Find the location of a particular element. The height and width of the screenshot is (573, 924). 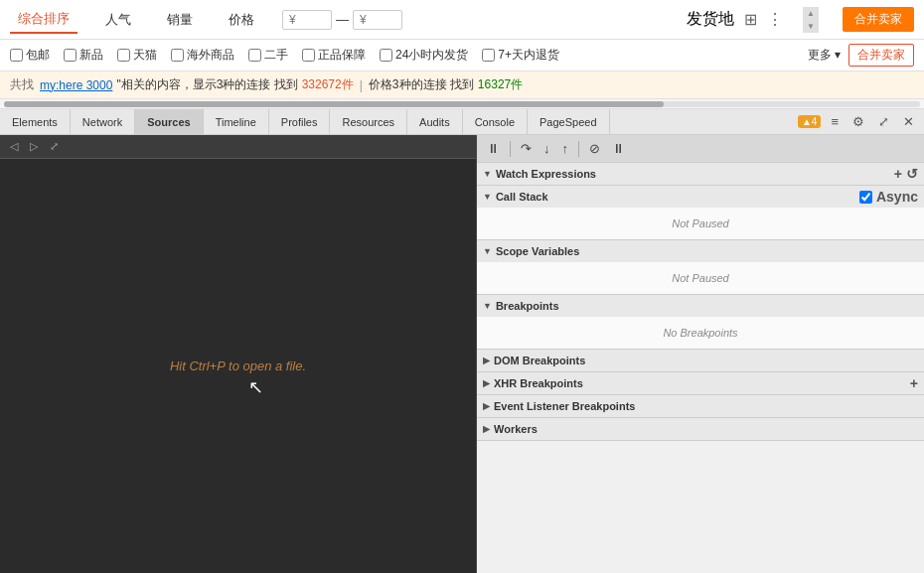

filter-authentic: 正品保障 is located at coordinates (334, 56).